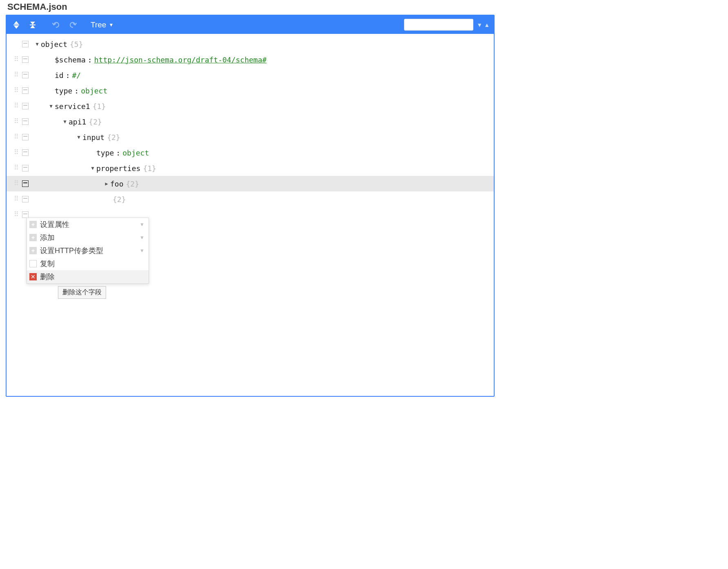 Image resolution: width=728 pixels, height=569 pixels. What do you see at coordinates (250, 199) in the screenshot?
I see `tree-row: {2}` at bounding box center [250, 199].